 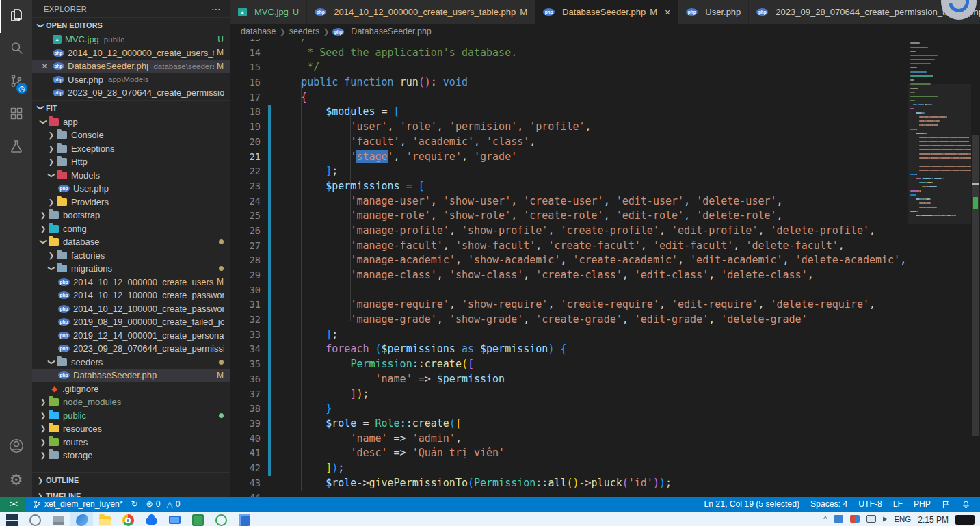 I want to click on taskbar-blue-app-button, so click(x=244, y=519).